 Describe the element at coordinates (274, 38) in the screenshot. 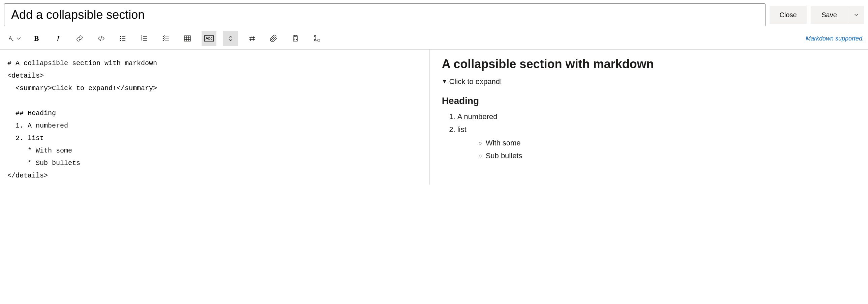

I see `paperclip-icon` at that location.